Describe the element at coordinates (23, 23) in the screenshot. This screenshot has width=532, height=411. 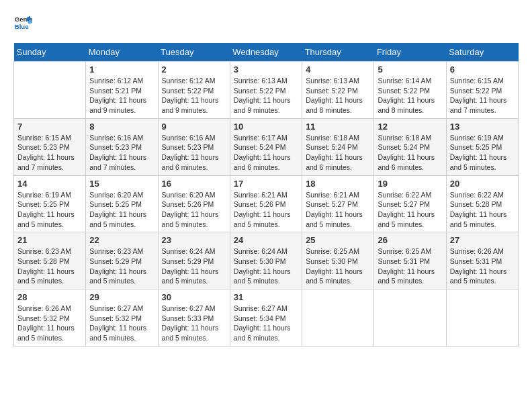
I see `logo-icon: General Blue` at that location.